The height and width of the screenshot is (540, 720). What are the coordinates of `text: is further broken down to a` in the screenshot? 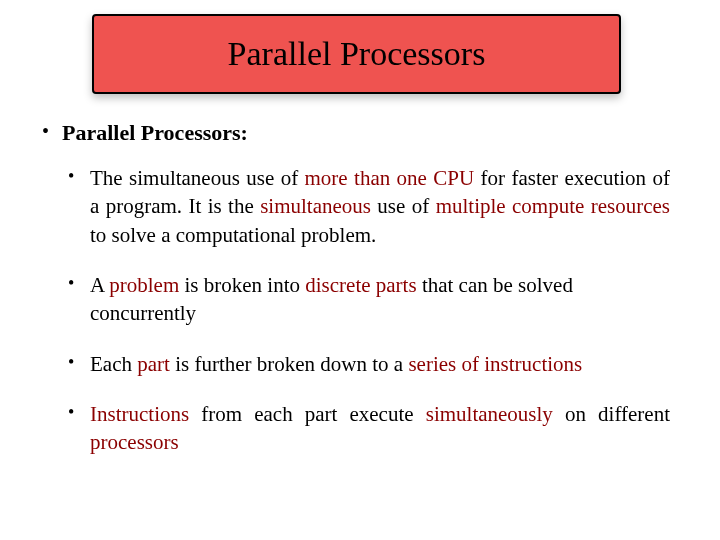 It's located at (290, 364).